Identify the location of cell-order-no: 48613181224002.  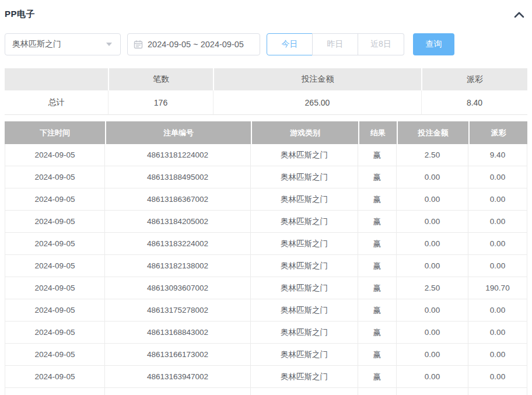
(178, 155).